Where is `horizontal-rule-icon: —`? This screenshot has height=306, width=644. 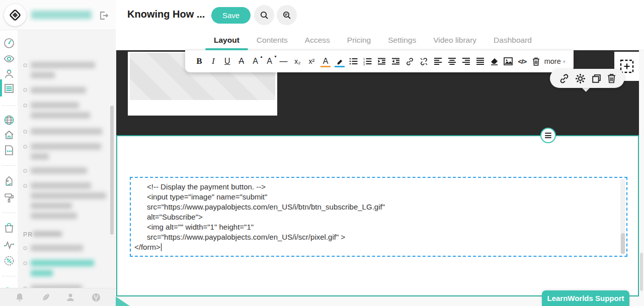 horizontal-rule-icon: — is located at coordinates (283, 61).